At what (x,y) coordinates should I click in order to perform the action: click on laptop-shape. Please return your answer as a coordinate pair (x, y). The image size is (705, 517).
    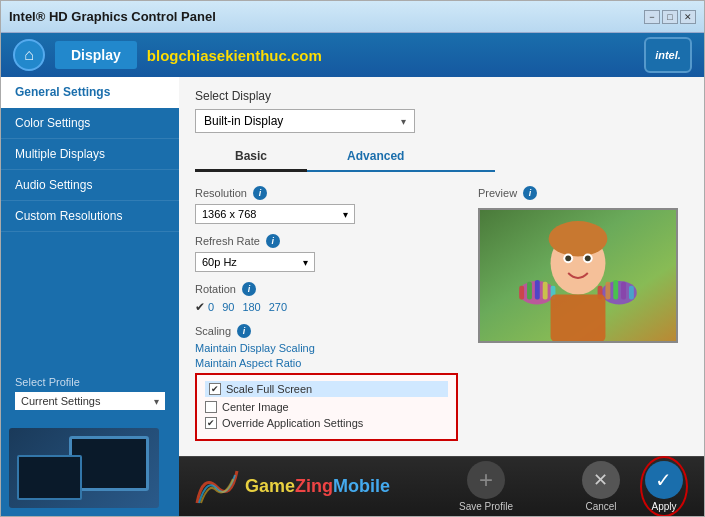
    Looking at the image, I should click on (50, 478).